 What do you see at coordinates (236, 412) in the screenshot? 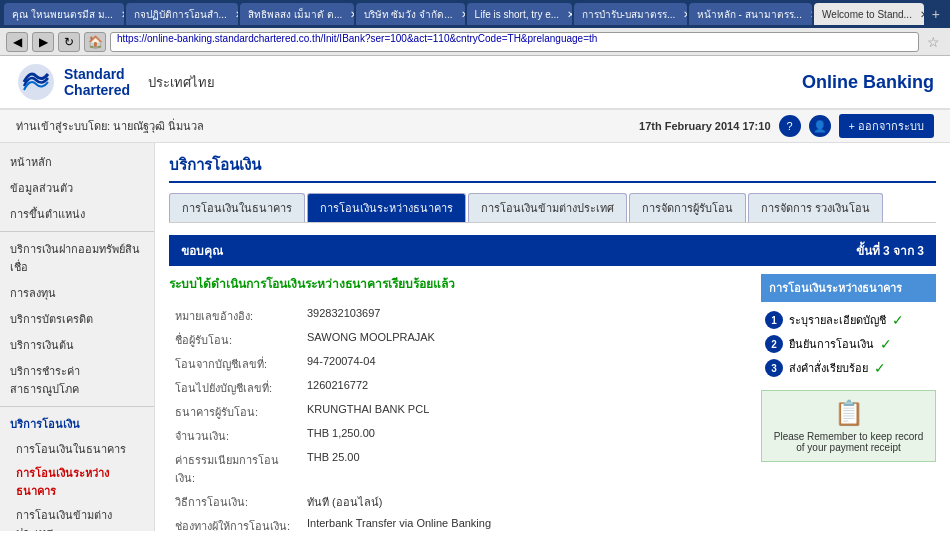
I see `detail-label-4: ธนาคารผู้รับโอน:` at bounding box center [236, 412].